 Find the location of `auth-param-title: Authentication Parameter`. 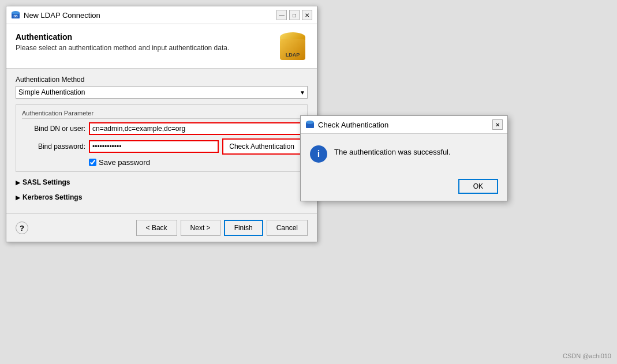

auth-param-title: Authentication Parameter is located at coordinates (162, 114).